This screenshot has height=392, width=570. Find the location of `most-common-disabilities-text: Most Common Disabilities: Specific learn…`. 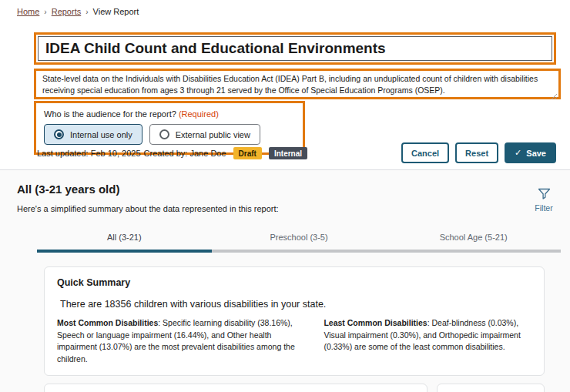

most-common-disabilities-text: Most Common Disabilities: Specific learn… is located at coordinates (179, 341).